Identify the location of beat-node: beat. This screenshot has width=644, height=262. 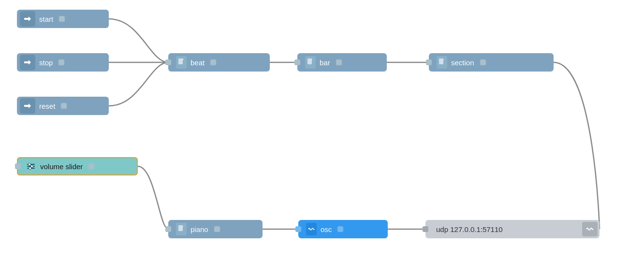
(219, 62).